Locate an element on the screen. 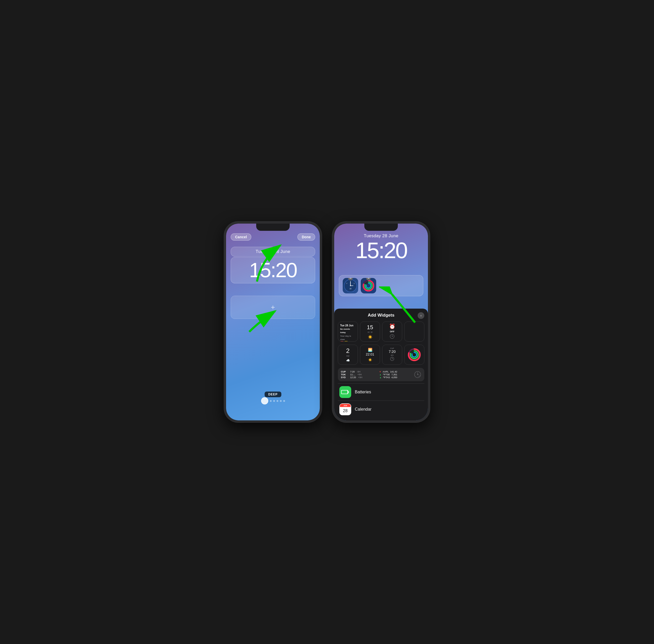  calendar-label: Calendar is located at coordinates (363, 409).